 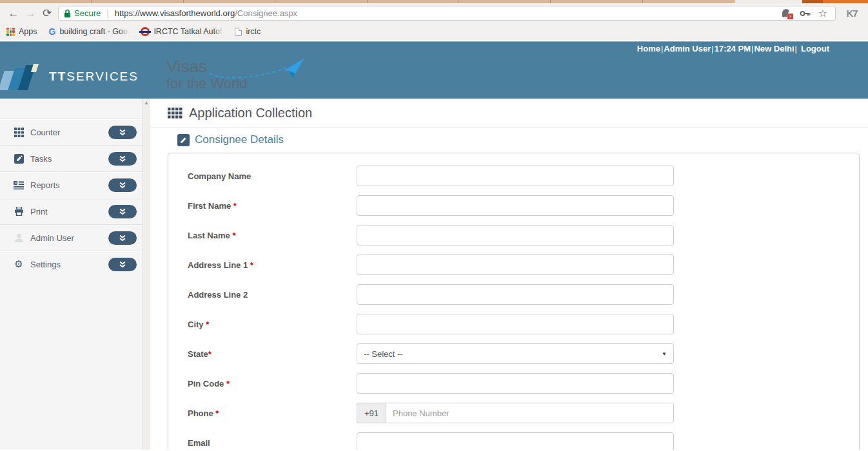 I want to click on last-name-input, so click(x=515, y=235).